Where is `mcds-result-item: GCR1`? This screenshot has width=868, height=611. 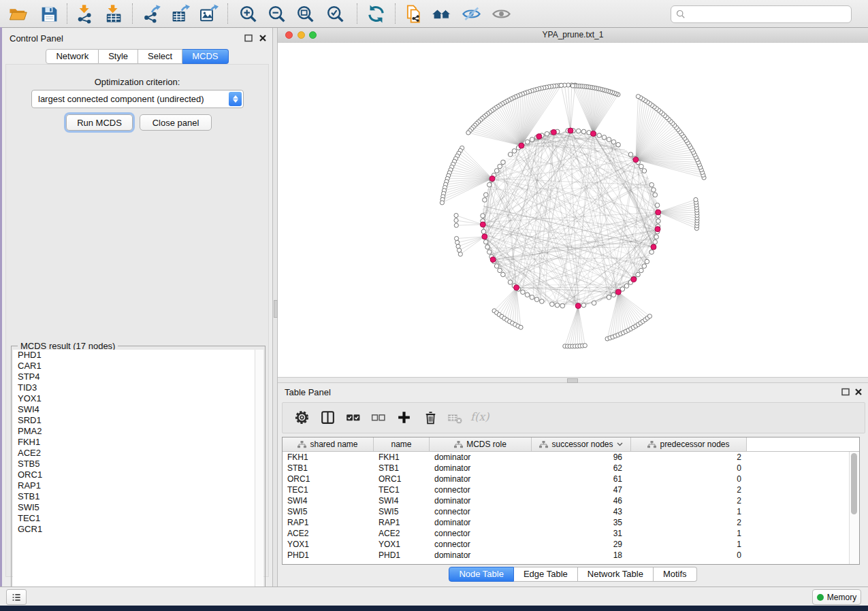 mcds-result-item: GCR1 is located at coordinates (133, 529).